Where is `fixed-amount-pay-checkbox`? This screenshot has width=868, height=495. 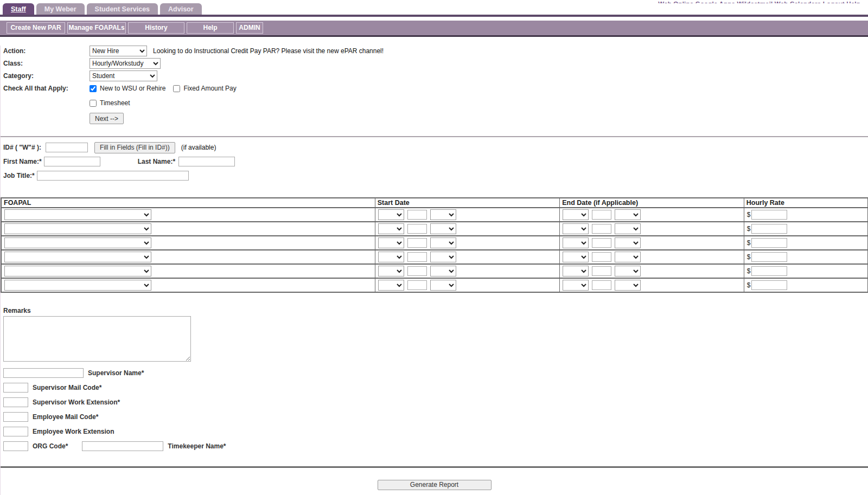 fixed-amount-pay-checkbox is located at coordinates (177, 89).